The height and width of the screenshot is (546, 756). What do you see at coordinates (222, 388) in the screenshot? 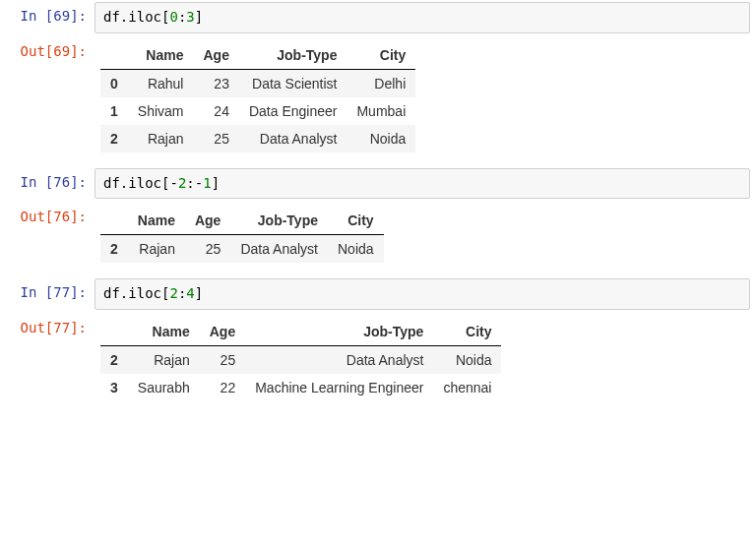
I see `cell-value: 22` at bounding box center [222, 388].